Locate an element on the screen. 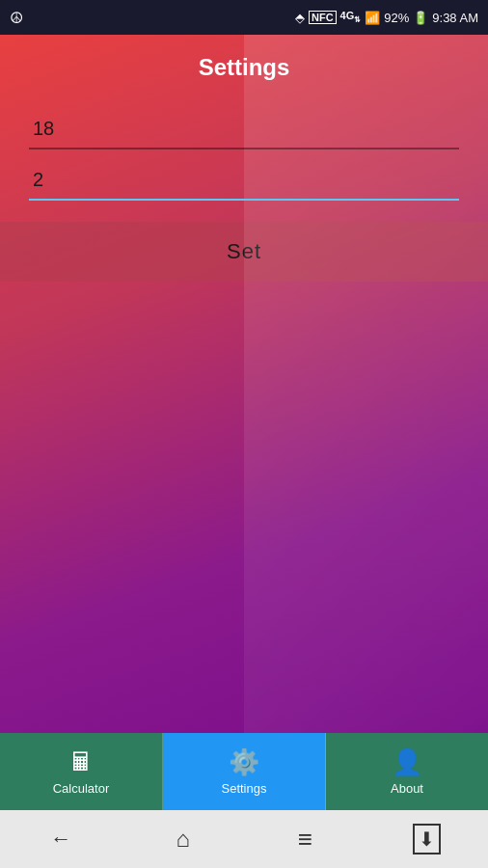 The width and height of the screenshot is (488, 868). field2-input is located at coordinates (244, 181).